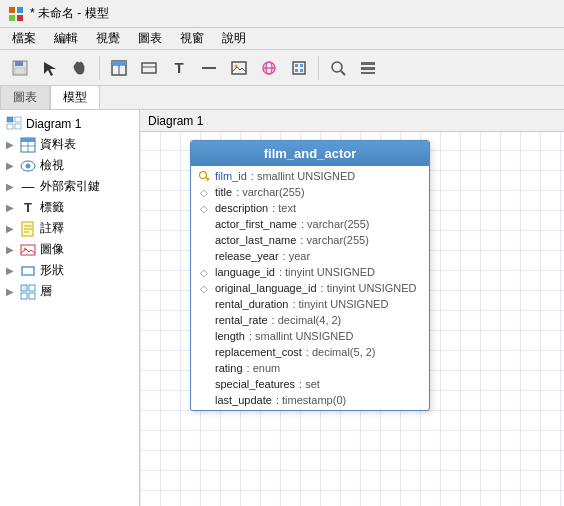 The width and height of the screenshot is (564, 506). Describe the element at coordinates (10, 166) in the screenshot. I see `expand-icon-view: ▶` at that location.